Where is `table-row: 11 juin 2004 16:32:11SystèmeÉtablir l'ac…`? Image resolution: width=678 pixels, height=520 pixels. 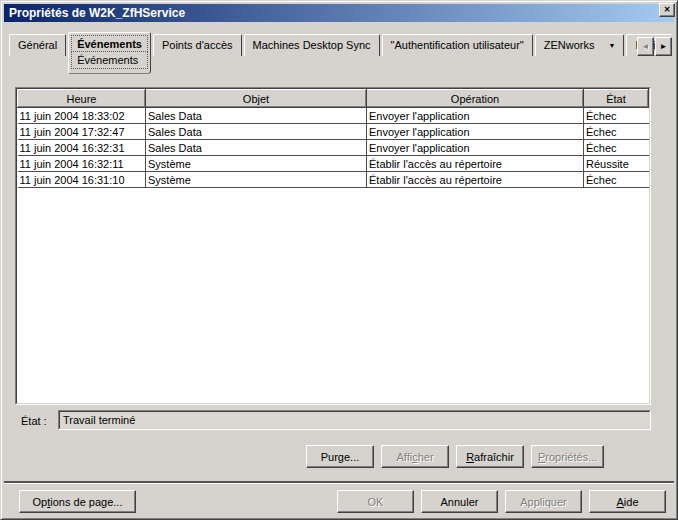
table-row: 11 juin 2004 16:32:11SystèmeÉtablir l'ac… is located at coordinates (334, 164).